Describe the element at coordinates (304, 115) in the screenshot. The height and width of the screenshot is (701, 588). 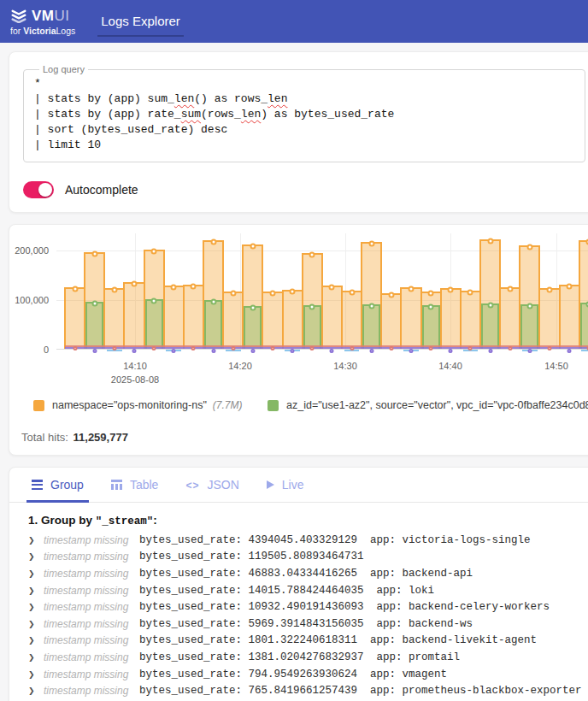
I see `query-input: *| stats by (app) sum_len() as rows_len|…` at that location.